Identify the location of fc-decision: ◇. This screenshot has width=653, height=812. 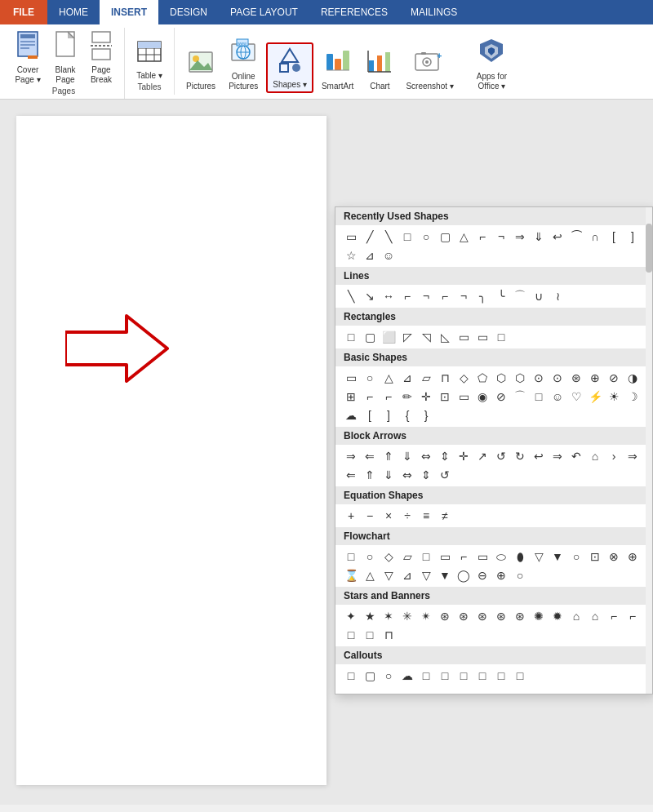
(389, 557).